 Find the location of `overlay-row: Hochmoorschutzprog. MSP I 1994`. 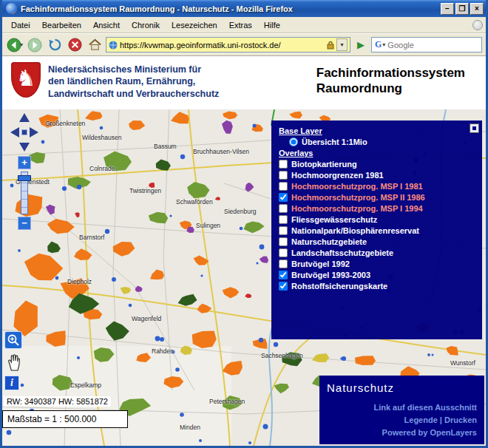

overlay-row: Hochmoorschutzprog. MSP I 1994 is located at coordinates (379, 208).